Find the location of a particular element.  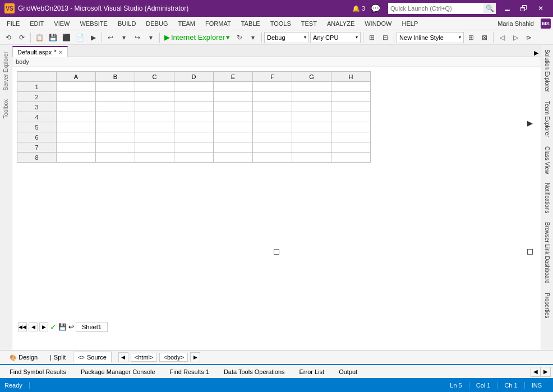

toolbar-btn-12: ⊳ is located at coordinates (529, 38).